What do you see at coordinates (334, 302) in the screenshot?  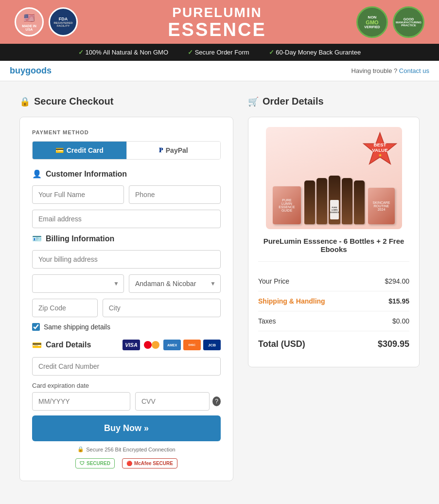 I see `shipping-row: Shipping & Handling $15.95` at bounding box center [334, 302].